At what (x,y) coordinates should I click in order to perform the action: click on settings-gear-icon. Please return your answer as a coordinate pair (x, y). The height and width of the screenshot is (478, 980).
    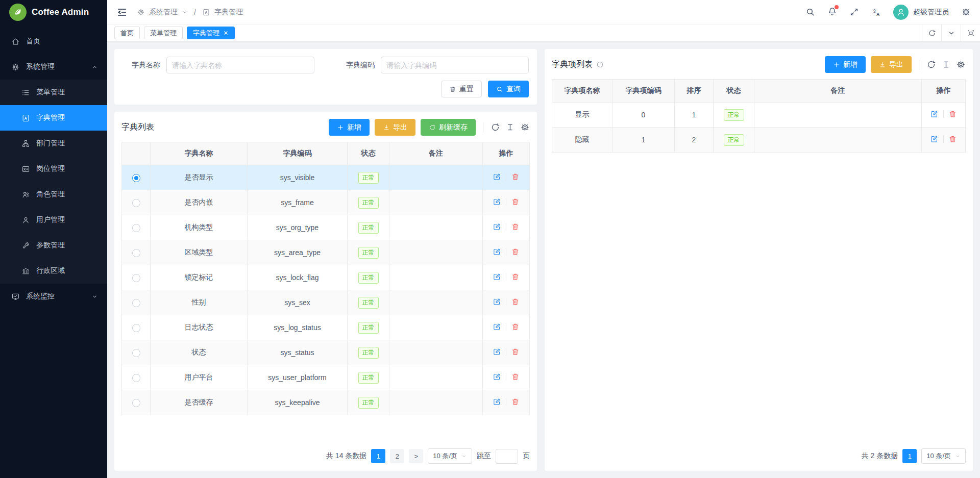
    Looking at the image, I should click on (966, 12).